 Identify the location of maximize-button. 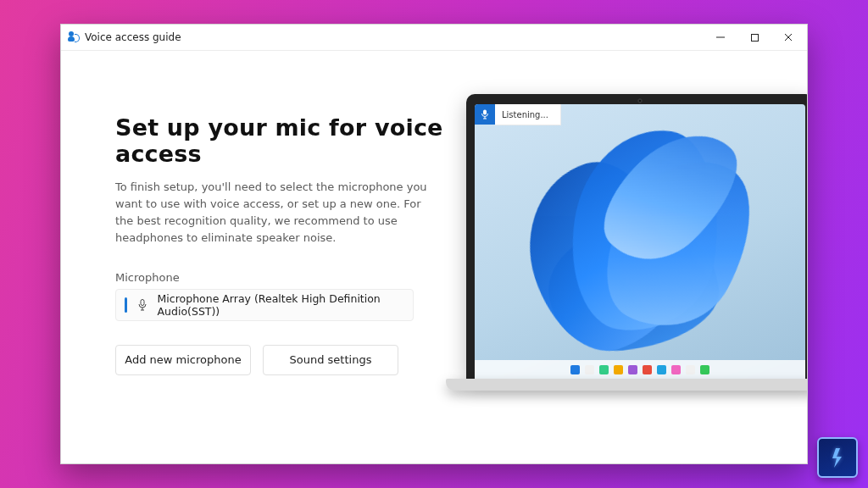
(754, 37).